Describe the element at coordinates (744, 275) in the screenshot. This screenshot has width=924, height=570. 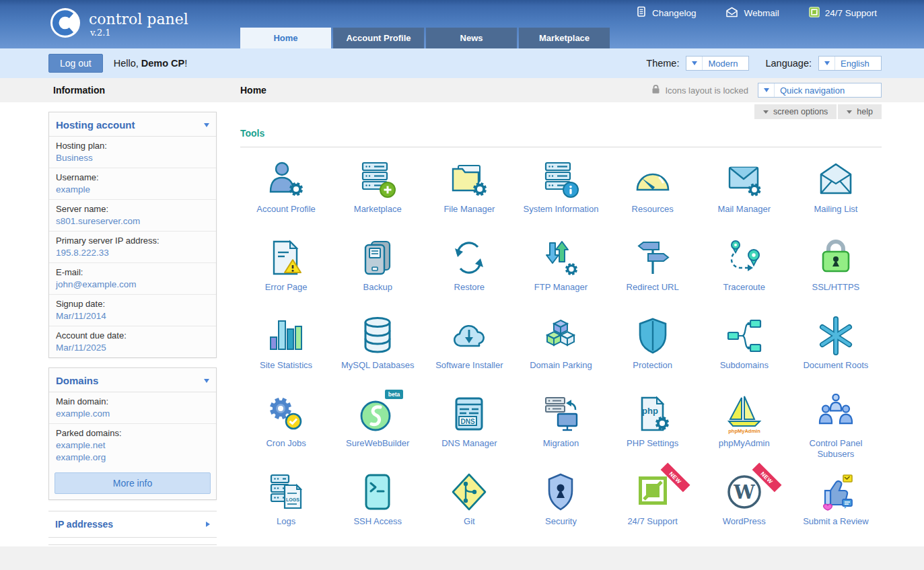
I see `tool-traceroute: Traceroute` at that location.